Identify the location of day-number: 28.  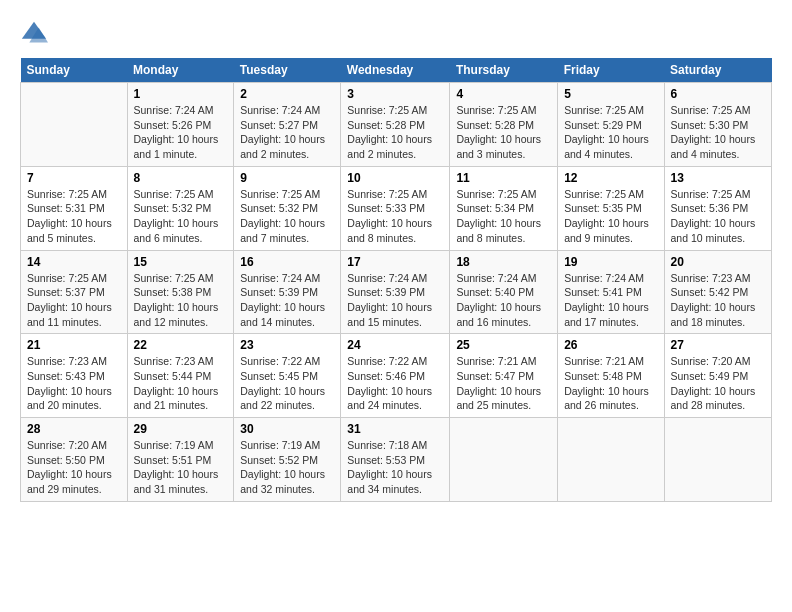
(74, 429).